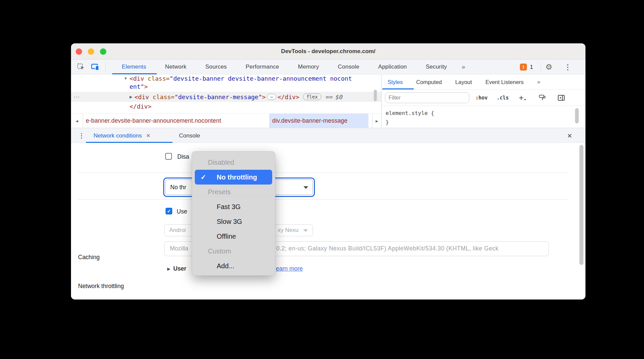  Describe the element at coordinates (234, 177) in the screenshot. I see `menu-item-no-throttling: ✓ No throttling` at that location.